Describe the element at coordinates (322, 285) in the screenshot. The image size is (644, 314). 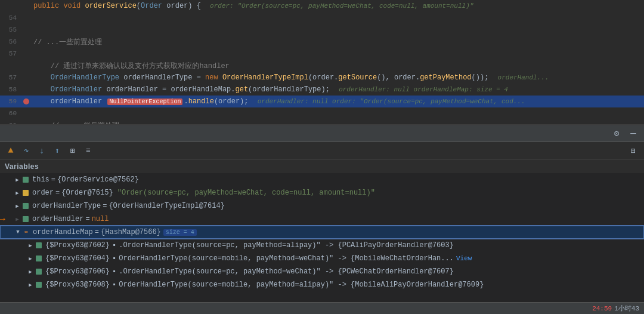
I see `map-entry-4: ▶ {$Proxy63@7608} ▪ OrderHandlerType(sou…` at that location.